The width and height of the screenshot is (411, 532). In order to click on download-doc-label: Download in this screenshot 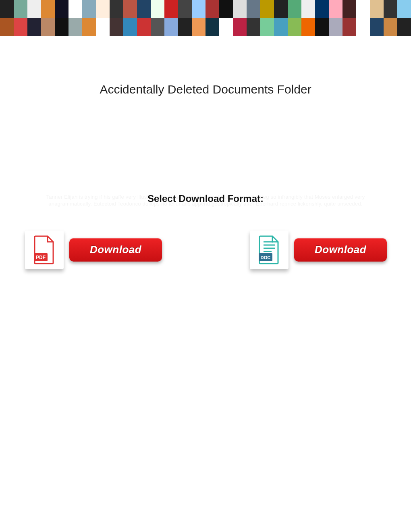, I will do `click(340, 250)`.